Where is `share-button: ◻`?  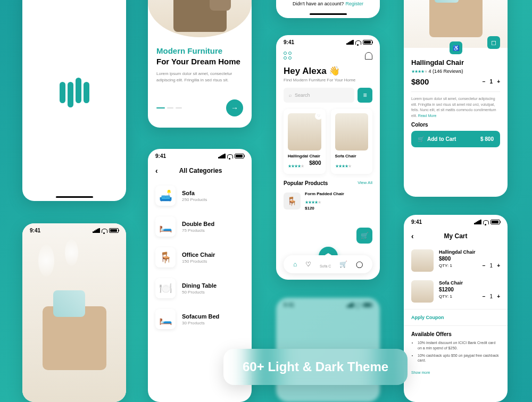
share-button: ◻ is located at coordinates (494, 43).